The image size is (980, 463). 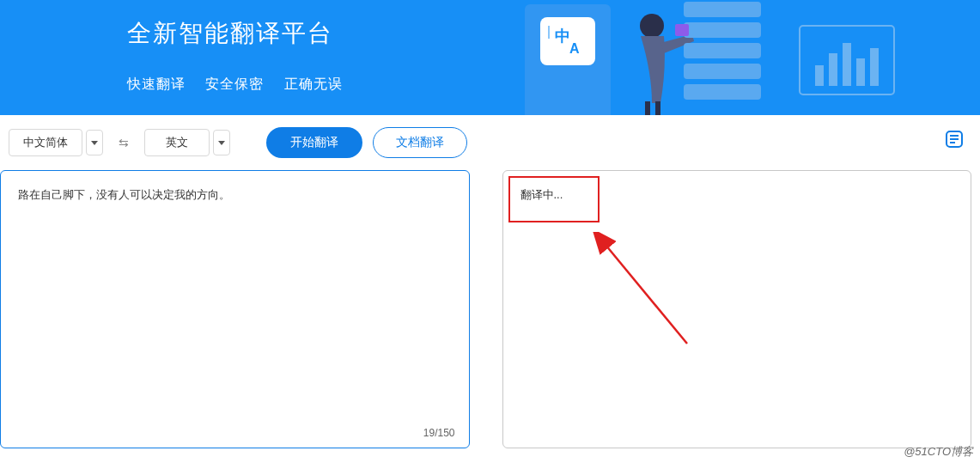 I want to click on hero-illustration: 中 A, so click(x=714, y=58).